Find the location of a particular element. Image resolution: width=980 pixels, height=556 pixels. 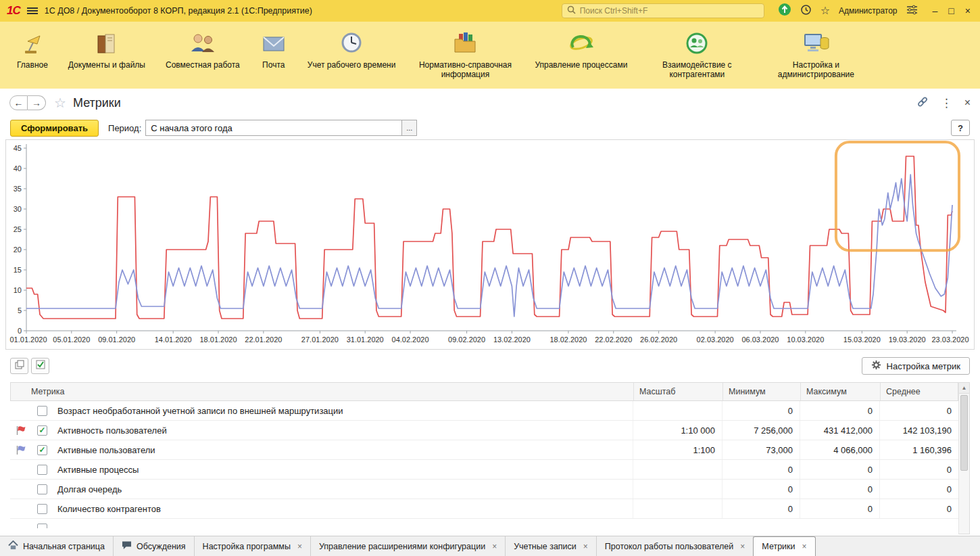

svg-text: 5 is located at coordinates (20, 310).